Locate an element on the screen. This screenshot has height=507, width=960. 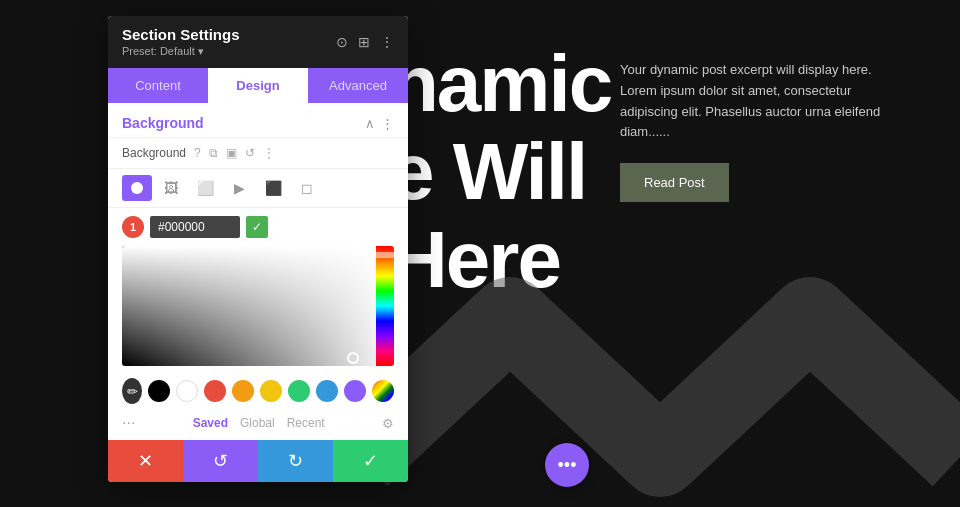
help-icon: ? is located at coordinates (198, 153).